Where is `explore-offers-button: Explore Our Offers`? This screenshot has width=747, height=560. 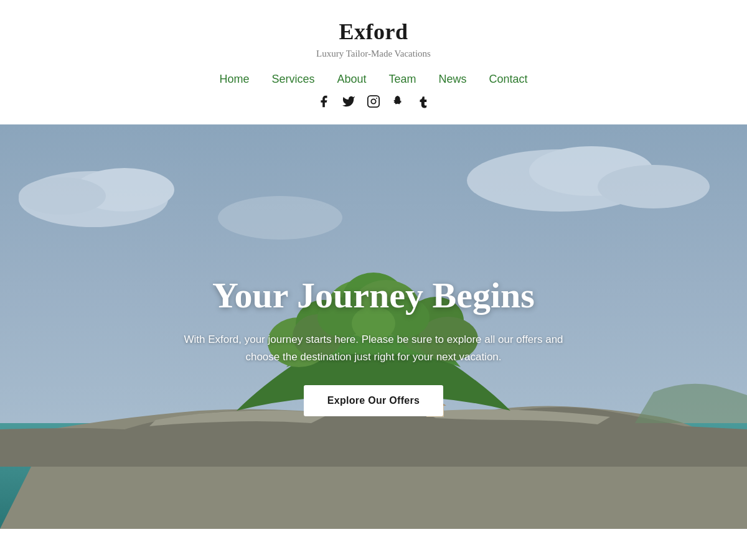
explore-offers-button: Explore Our Offers is located at coordinates (374, 401).